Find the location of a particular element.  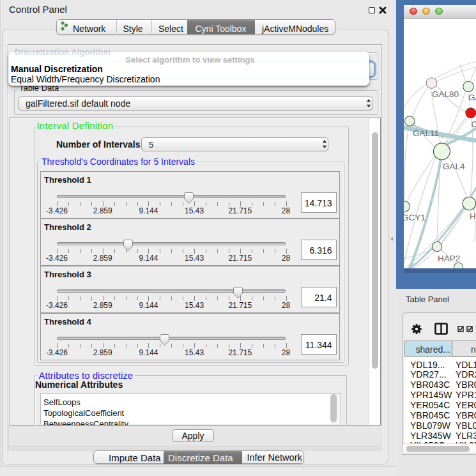

svg-text: GAL11 is located at coordinates (426, 133).